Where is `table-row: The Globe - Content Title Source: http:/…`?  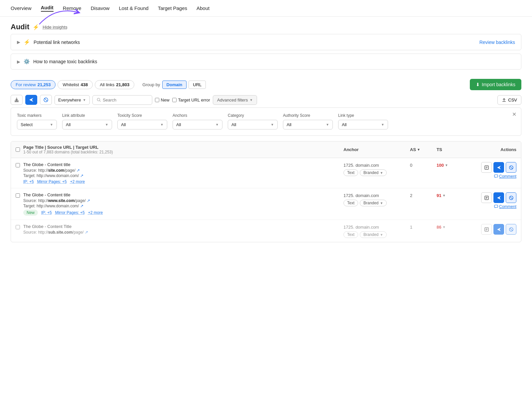 table-row: The Globe - Content Title Source: http:/… is located at coordinates (266, 231).